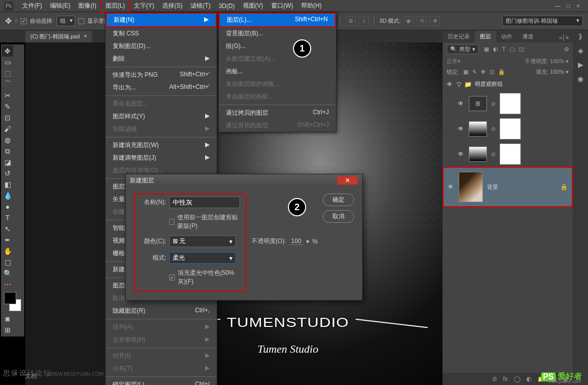 The image size is (588, 385). What do you see at coordinates (59, 36) in the screenshot?
I see `doctab: (C) 图门-韩国瑞.psd ×` at bounding box center [59, 36].